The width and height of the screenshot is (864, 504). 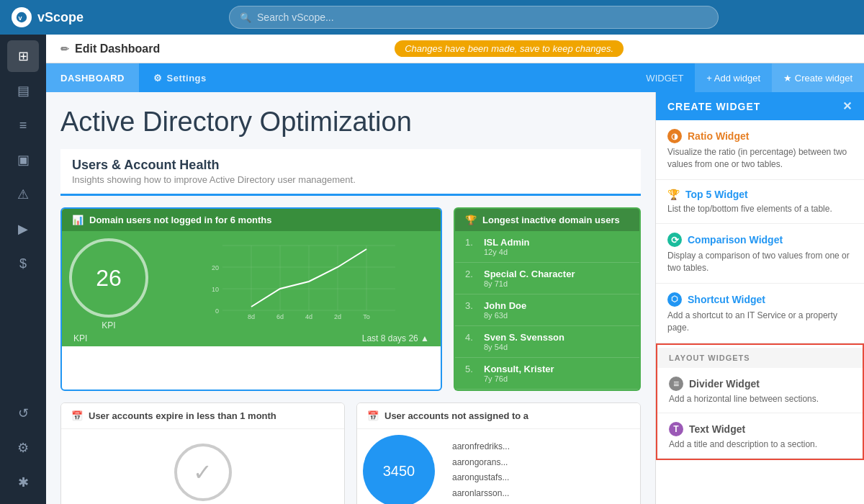 What do you see at coordinates (109, 278) in the screenshot?
I see `kpi-value-circle: 26` at bounding box center [109, 278].